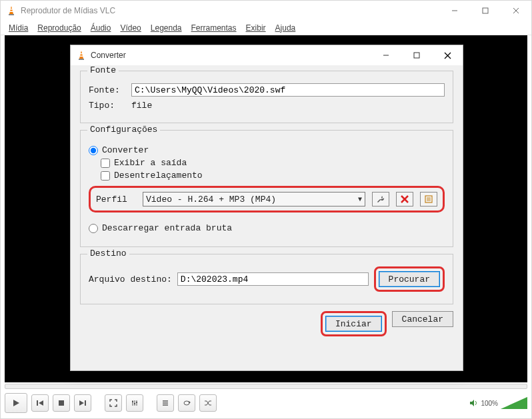  I want to click on dump-raw-radio, so click(93, 228).